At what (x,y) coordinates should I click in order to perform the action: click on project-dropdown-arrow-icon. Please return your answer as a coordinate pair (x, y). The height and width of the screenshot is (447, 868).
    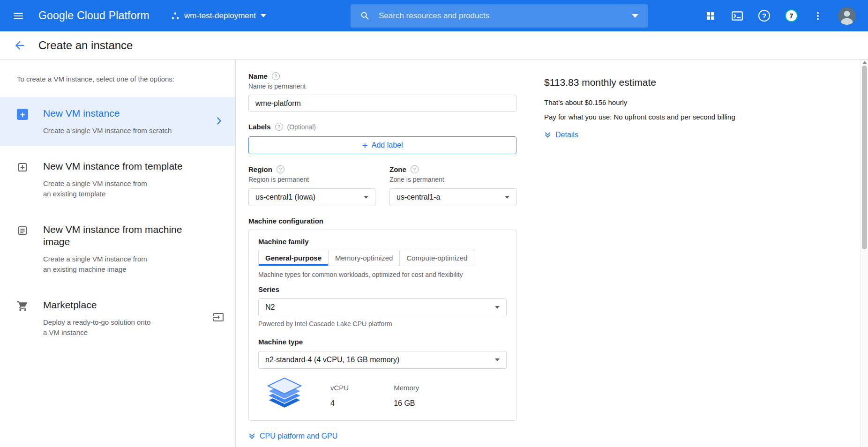
    Looking at the image, I should click on (263, 16).